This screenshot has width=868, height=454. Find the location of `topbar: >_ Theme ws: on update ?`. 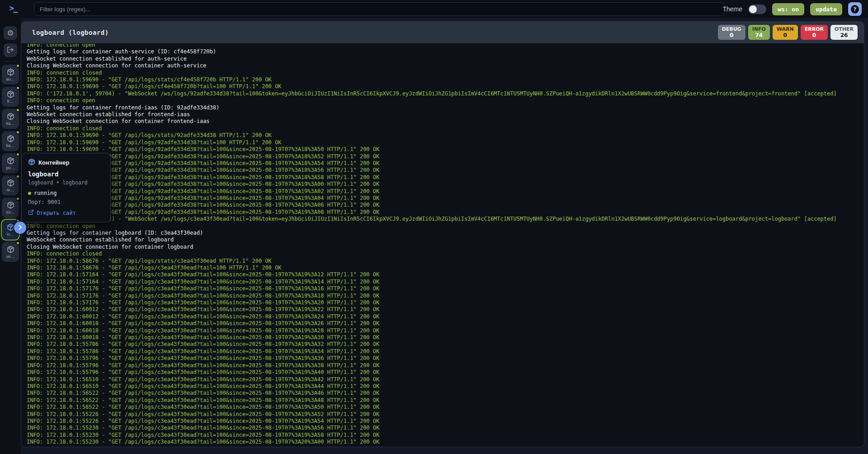

topbar: >_ Theme ws: on update ? is located at coordinates (434, 9).